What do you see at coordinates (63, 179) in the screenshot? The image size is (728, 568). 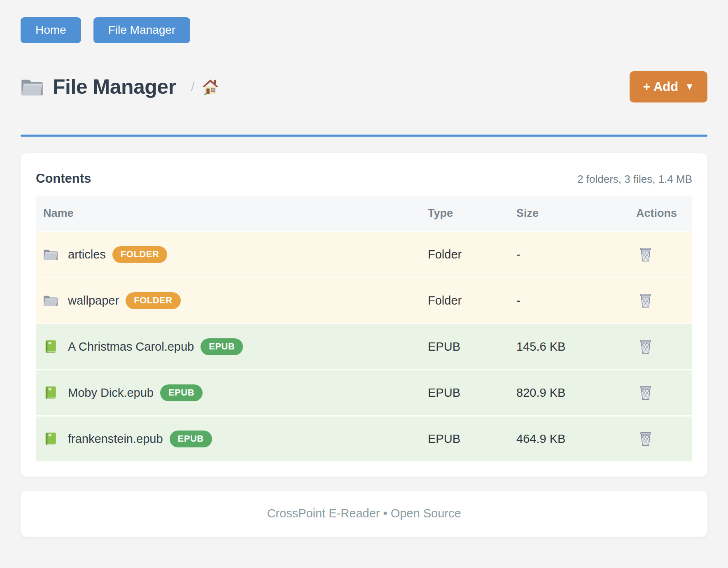 I see `contents-title: Contents` at bounding box center [63, 179].